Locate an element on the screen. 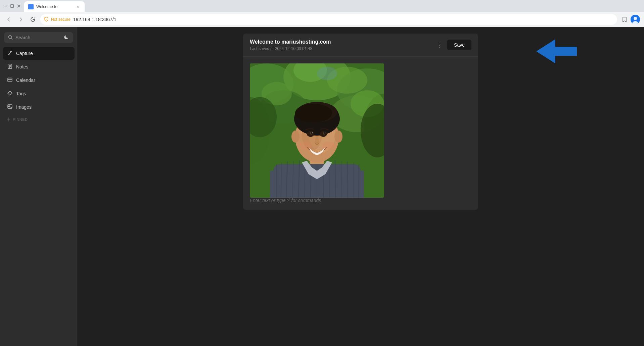 The width and height of the screenshot is (644, 346). more-options-button: ⋮ is located at coordinates (440, 45).